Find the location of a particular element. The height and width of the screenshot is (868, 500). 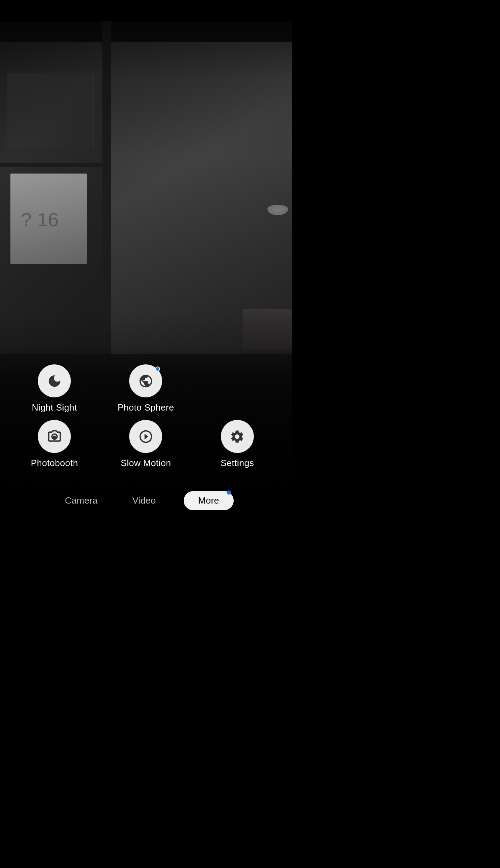

slow-motion-icon is located at coordinates (146, 437).